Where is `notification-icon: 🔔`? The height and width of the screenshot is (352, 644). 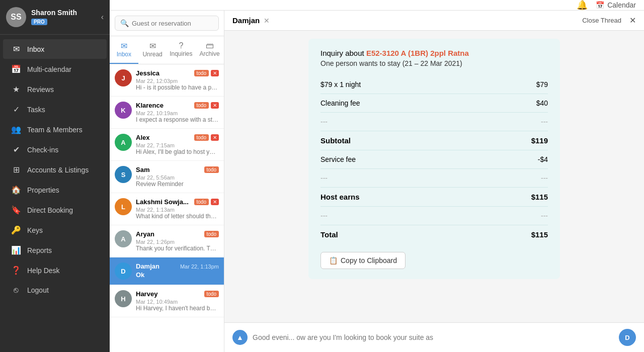
notification-icon: 🔔 is located at coordinates (582, 5).